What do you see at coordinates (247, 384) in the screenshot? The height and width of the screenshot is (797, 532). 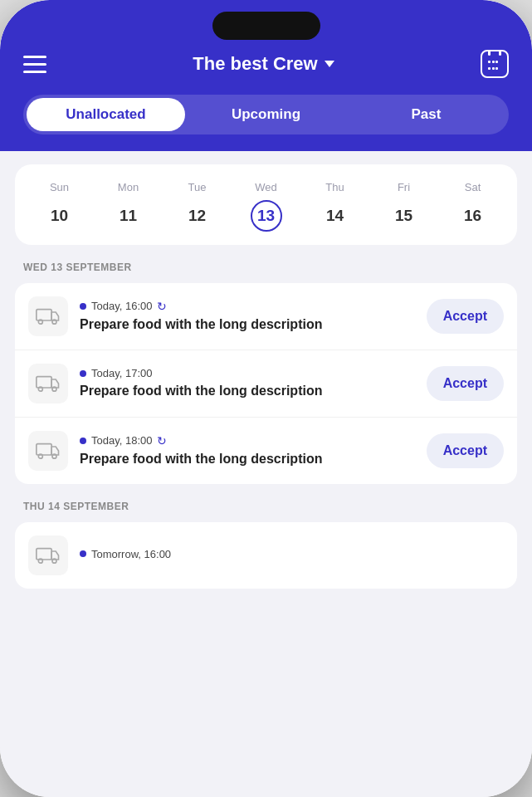 I see `task-info-2: Today, 17:00 Prepare food with the long …` at bounding box center [247, 384].